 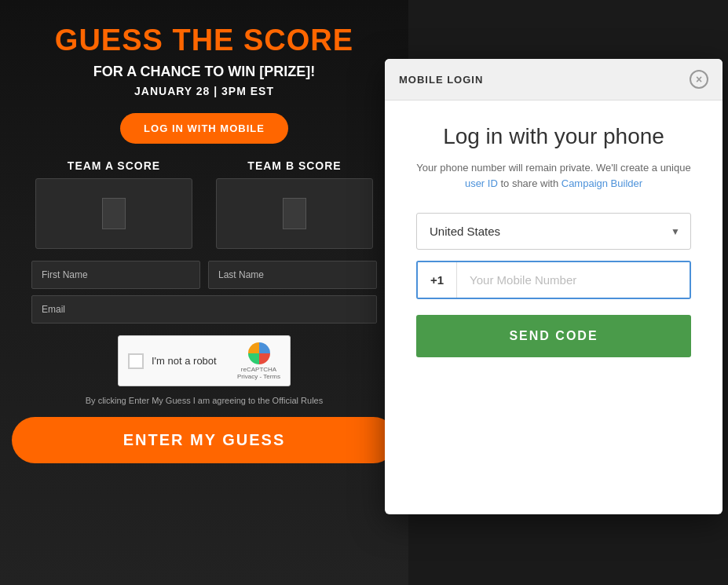 What do you see at coordinates (292, 275) in the screenshot?
I see `last-name-input` at bounding box center [292, 275].